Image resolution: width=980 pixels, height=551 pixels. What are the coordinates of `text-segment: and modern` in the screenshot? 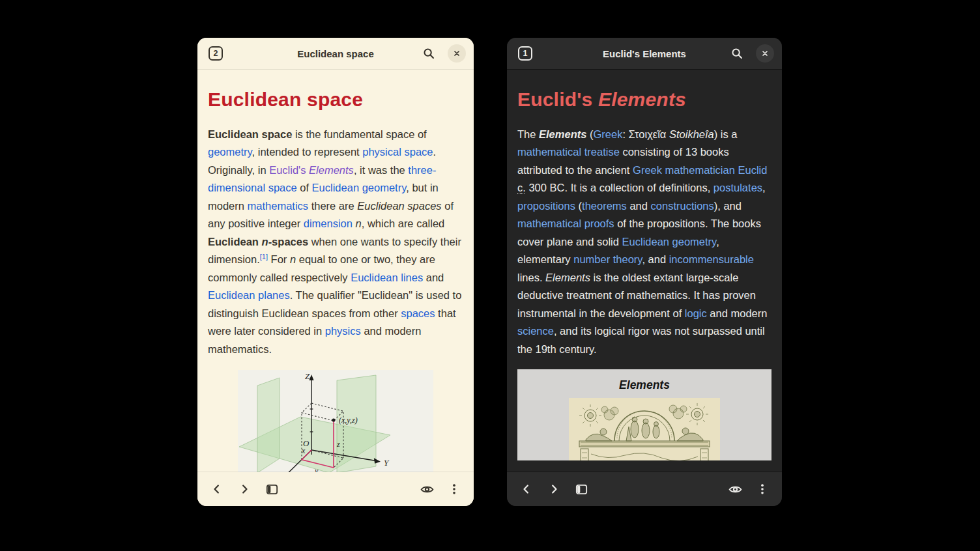 It's located at (738, 313).